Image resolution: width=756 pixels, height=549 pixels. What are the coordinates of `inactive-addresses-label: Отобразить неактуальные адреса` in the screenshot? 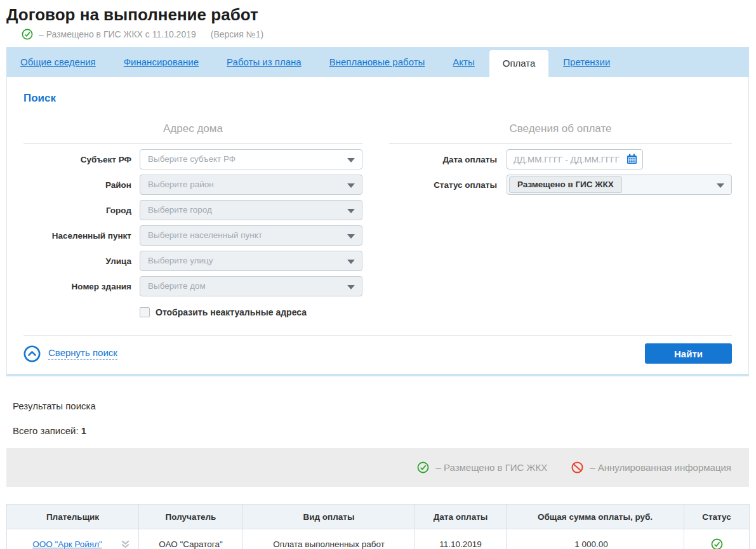 It's located at (231, 312).